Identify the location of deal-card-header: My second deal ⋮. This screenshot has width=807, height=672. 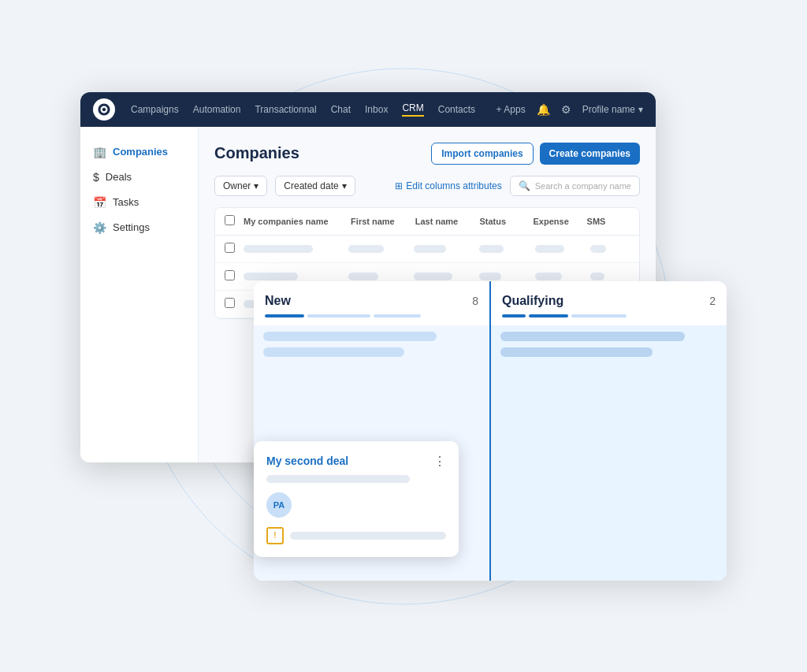
(356, 462).